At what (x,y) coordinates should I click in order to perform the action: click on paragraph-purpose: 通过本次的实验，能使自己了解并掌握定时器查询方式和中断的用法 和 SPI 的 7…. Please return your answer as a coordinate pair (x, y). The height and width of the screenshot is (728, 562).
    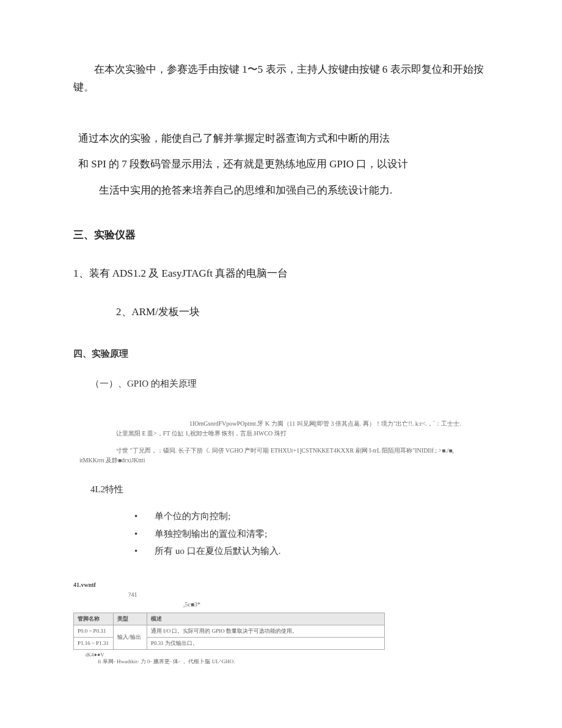
    Looking at the image, I should click on (290, 165).